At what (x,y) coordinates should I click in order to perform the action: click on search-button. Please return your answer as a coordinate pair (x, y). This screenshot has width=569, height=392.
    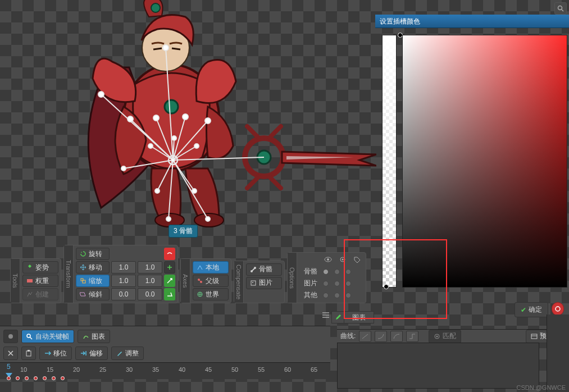
    Looking at the image, I should click on (561, 8).